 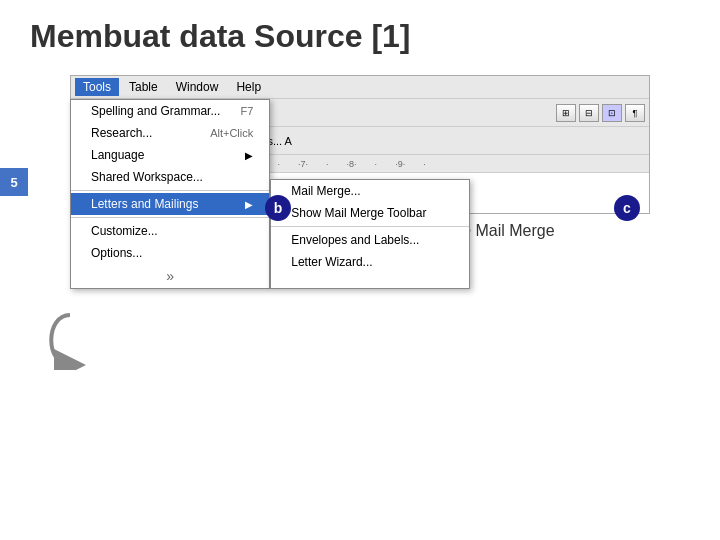 I want to click on dropdown-item-language: Language ▶, so click(x=170, y=155).